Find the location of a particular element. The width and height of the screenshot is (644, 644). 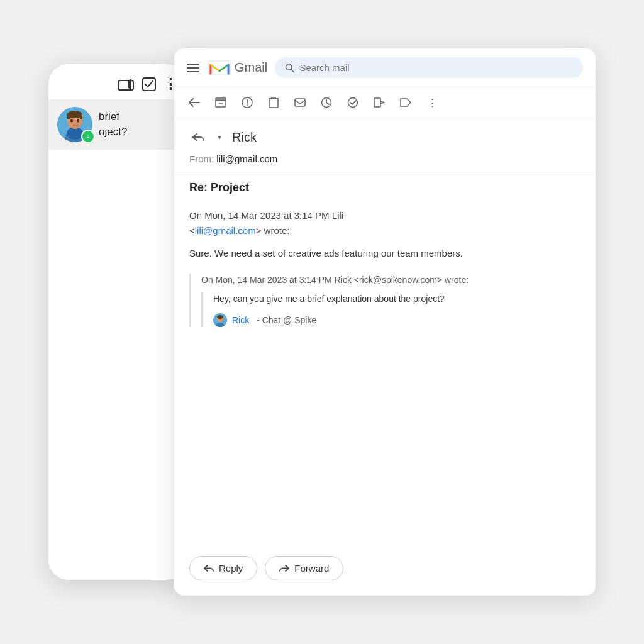

from-label: From: is located at coordinates (201, 158).